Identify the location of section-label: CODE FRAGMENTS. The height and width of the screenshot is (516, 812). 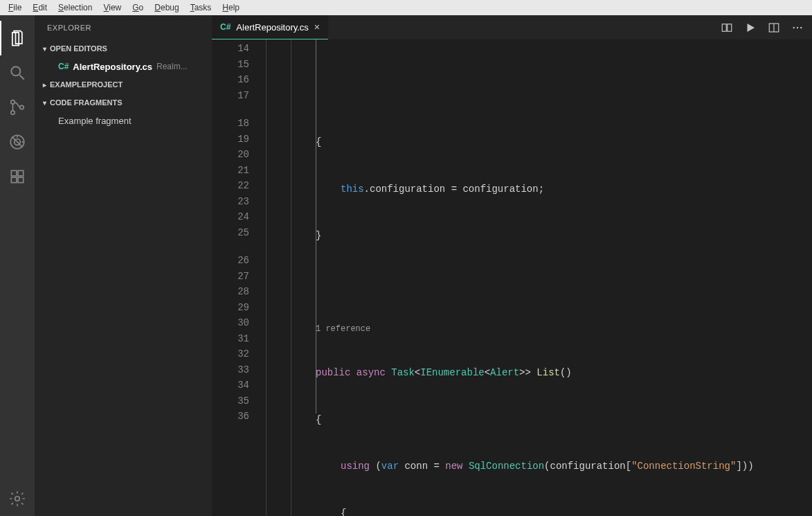
(86, 103).